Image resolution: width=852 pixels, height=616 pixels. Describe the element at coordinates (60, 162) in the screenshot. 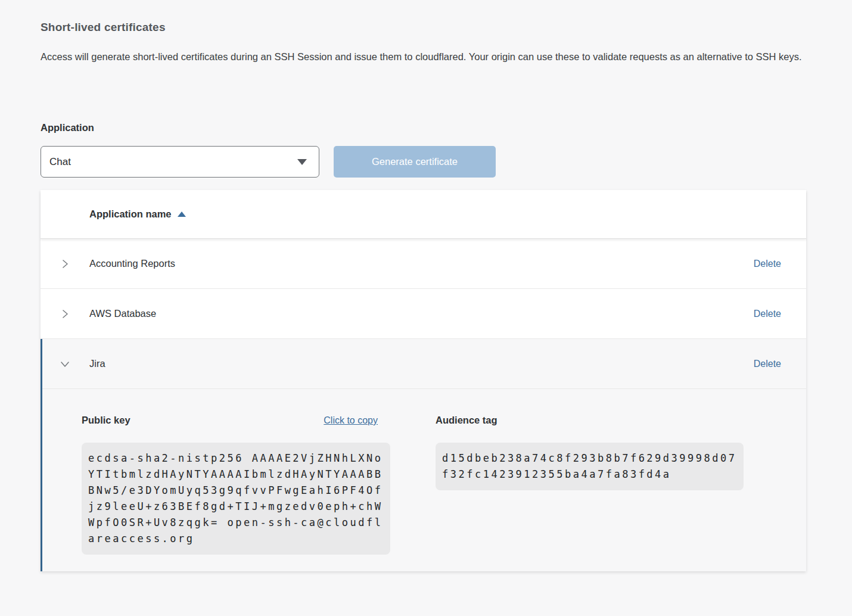

I see `application-select-value: Chat` at that location.